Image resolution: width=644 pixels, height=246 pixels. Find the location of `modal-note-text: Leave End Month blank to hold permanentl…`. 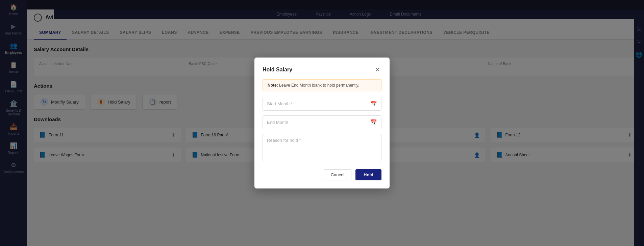

modal-note-text: Leave End Month blank to hold permanentl… is located at coordinates (319, 85).